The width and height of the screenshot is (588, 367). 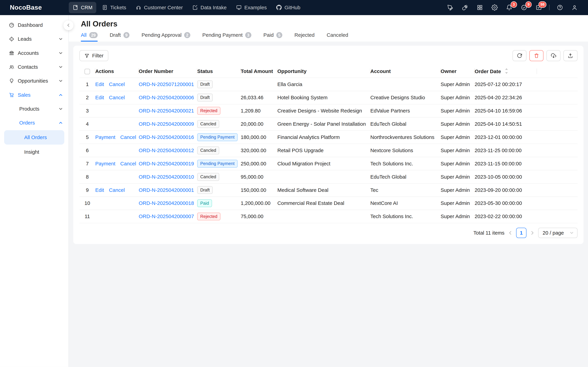 What do you see at coordinates (545, 56) in the screenshot?
I see `toolbar-actions` at bounding box center [545, 56].